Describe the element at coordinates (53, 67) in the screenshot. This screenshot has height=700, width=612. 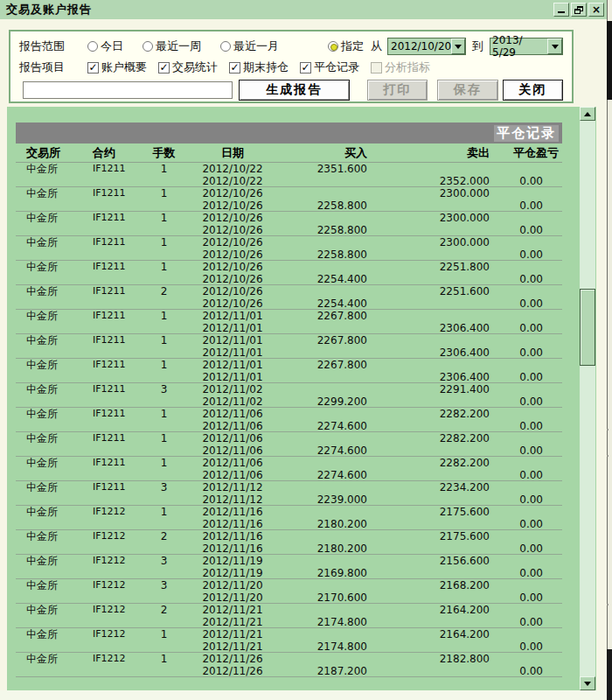
I see `items-label: 报告项目` at that location.